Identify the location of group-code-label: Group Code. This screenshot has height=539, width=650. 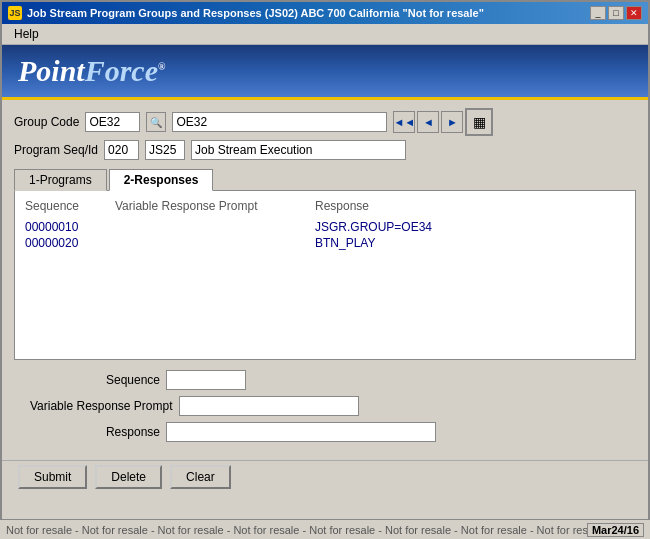
(46, 122).